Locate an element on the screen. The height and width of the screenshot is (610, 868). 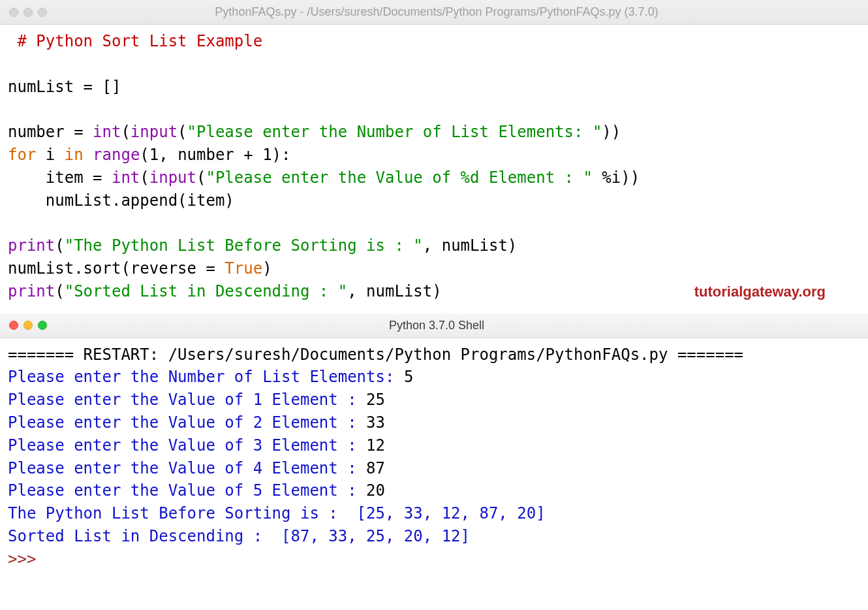
code-line: numList.sort(reverse = True) is located at coordinates (434, 269).